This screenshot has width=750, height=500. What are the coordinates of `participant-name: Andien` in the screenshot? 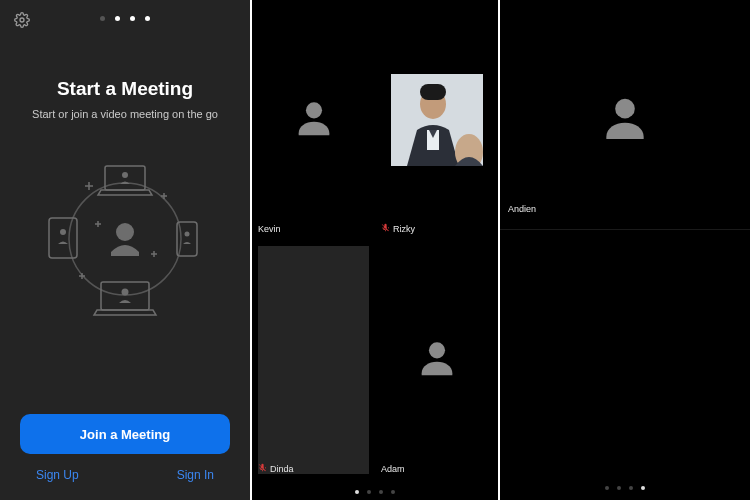 It's located at (522, 209).